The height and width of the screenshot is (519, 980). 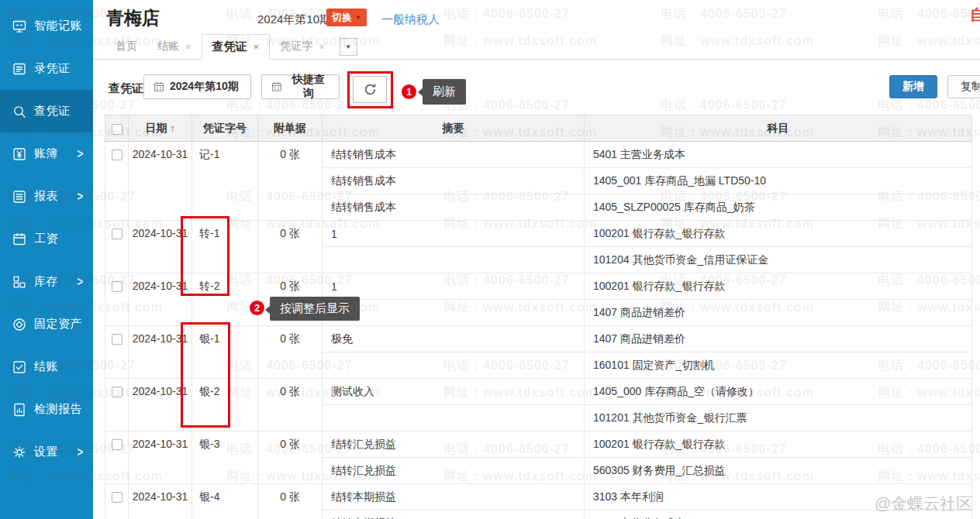 What do you see at coordinates (126, 88) in the screenshot?
I see `page-title: 查凭证` at bounding box center [126, 88].